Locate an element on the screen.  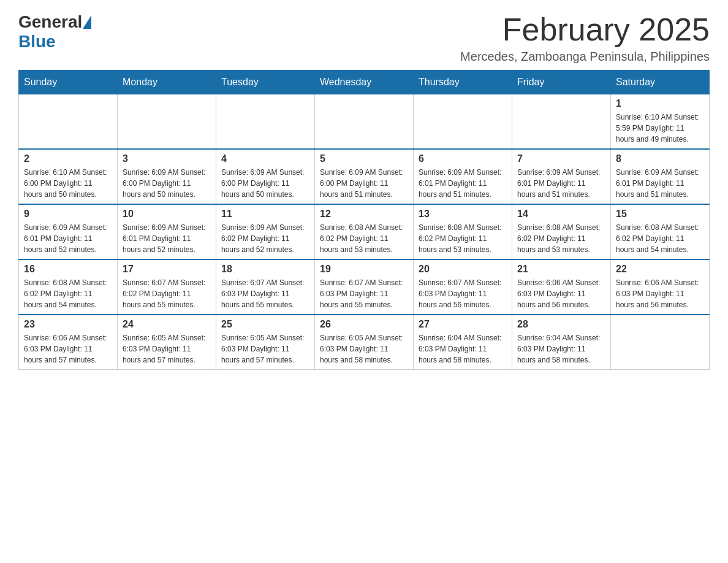
day-number-23: 23 is located at coordinates (68, 324).